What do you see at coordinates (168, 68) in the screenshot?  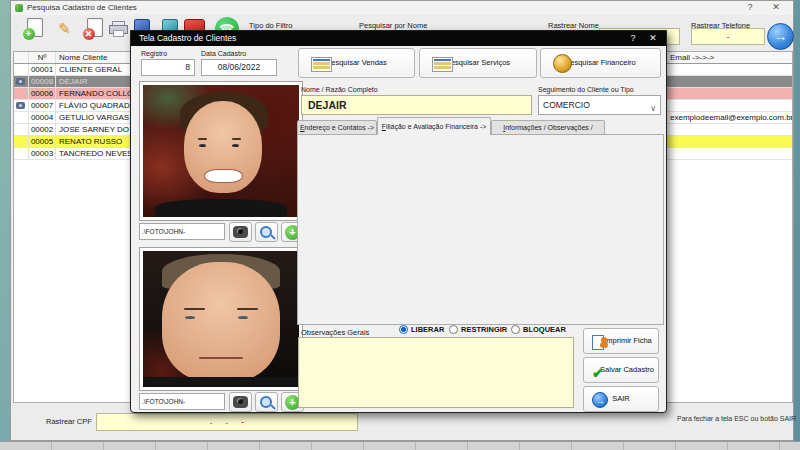 I see `registro-input: 8` at bounding box center [168, 68].